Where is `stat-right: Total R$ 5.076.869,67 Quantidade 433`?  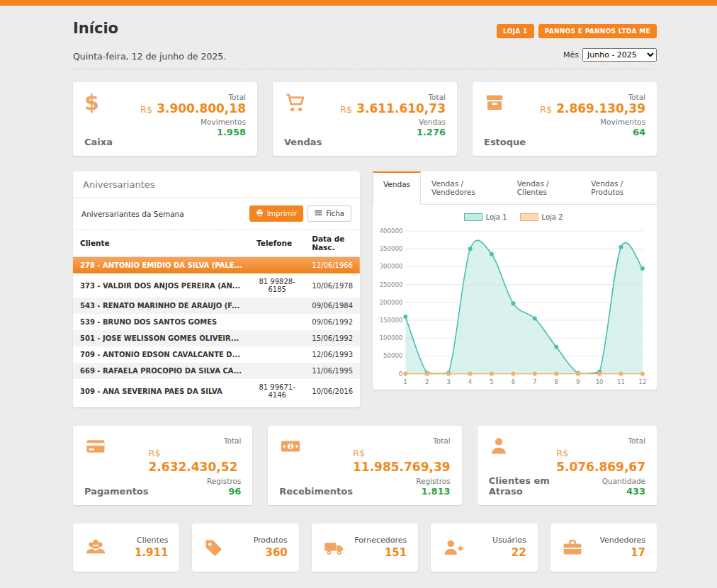 stat-right: Total R$ 5.076.869,67 Quantidade 433 is located at coordinates (601, 466).